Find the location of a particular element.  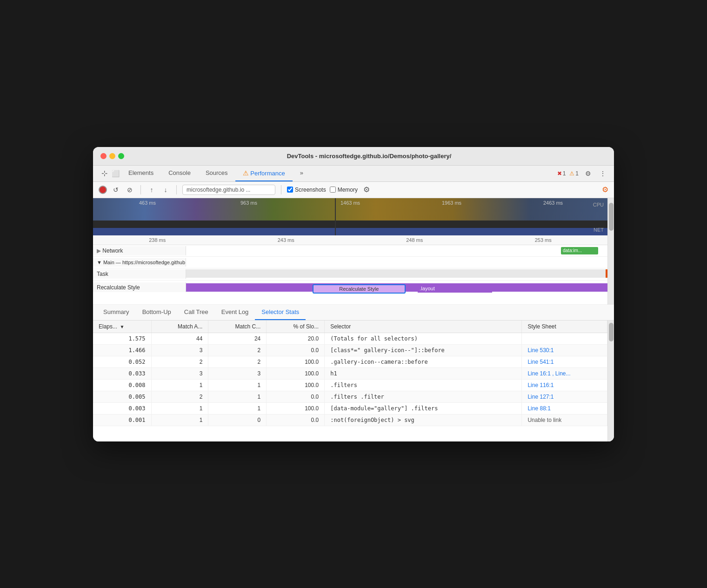

cell-stylesheet: Line 116:1 is located at coordinates (565, 385).